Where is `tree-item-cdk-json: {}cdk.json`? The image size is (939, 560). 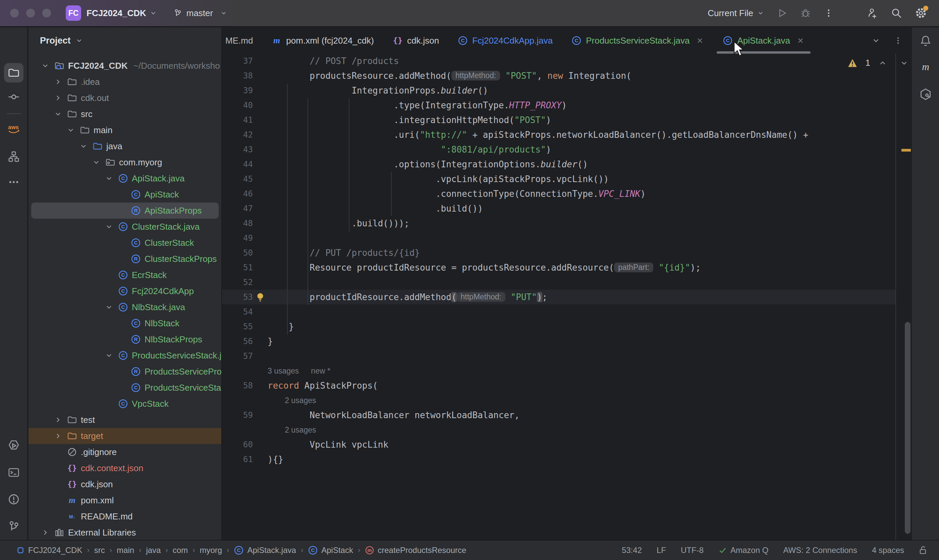
tree-item-cdk-json: {}cdk.json is located at coordinates (125, 484).